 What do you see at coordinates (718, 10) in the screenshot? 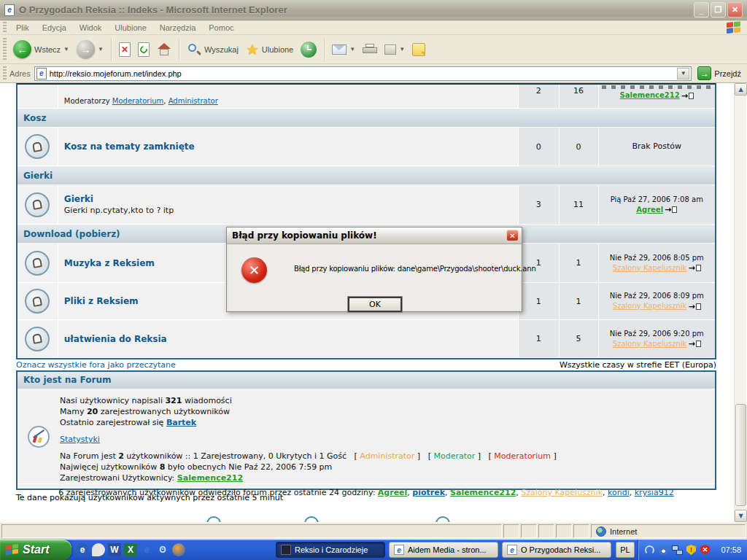
I see `restore-button: ❐` at bounding box center [718, 10].